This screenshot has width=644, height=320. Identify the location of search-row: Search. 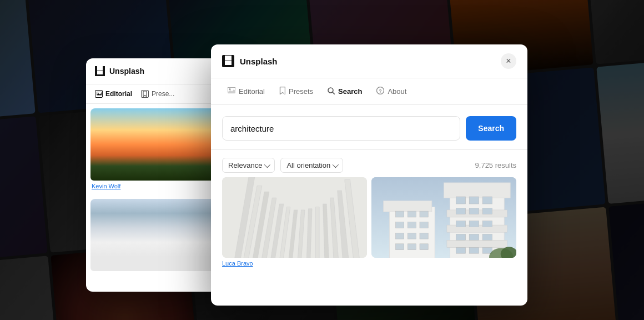
(369, 128).